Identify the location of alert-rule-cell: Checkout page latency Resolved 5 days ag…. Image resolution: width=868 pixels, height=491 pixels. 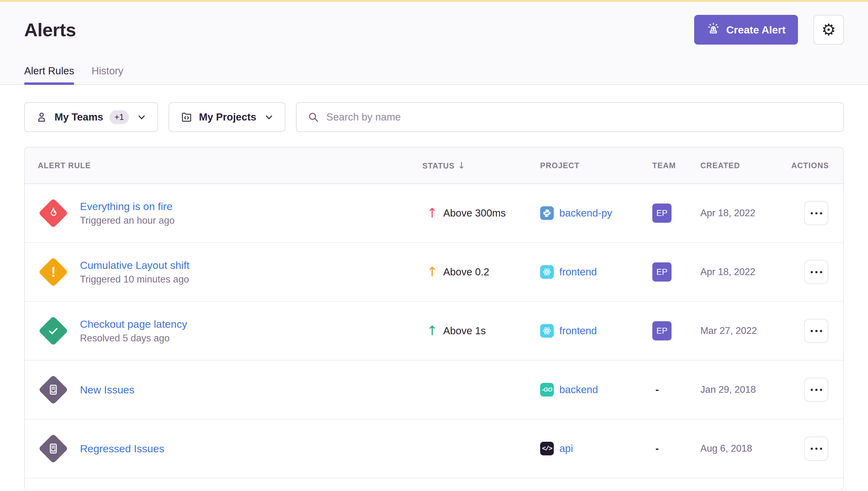
(223, 331).